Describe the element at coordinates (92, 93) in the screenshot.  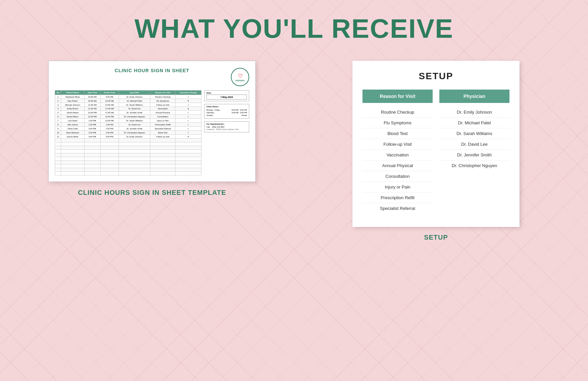
I see `col-appt-time: Appt Time` at that location.